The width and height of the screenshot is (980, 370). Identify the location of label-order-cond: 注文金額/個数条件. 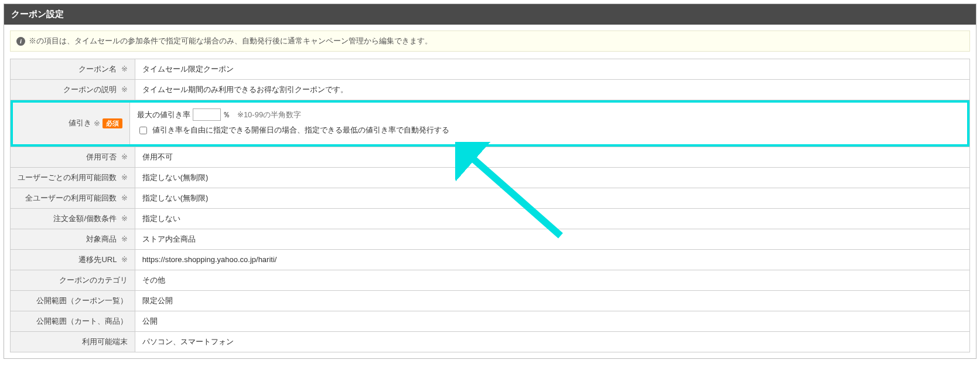
(85, 218).